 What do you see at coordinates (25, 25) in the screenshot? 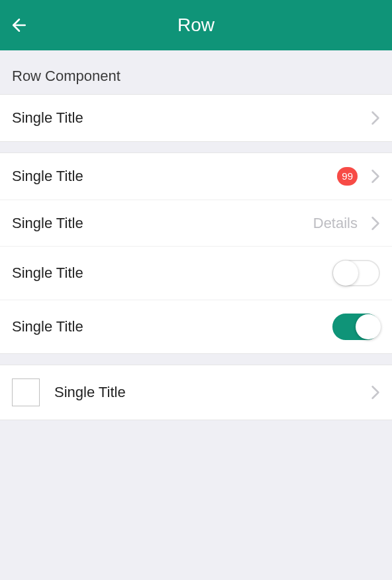
I see `back-button` at bounding box center [25, 25].